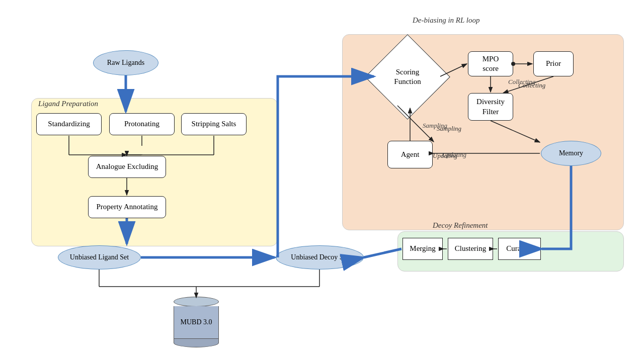  Describe the element at coordinates (320, 257) in the screenshot. I see `unbiased-decoy-set-node: Unbiased Decoy Set` at that location.